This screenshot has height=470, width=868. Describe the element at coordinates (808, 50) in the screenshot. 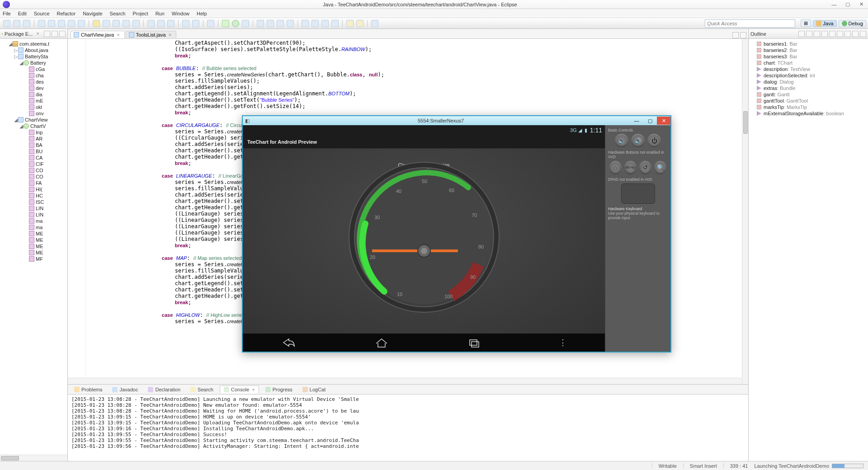

I see `outline-item: barseries2 : Bar` at that location.